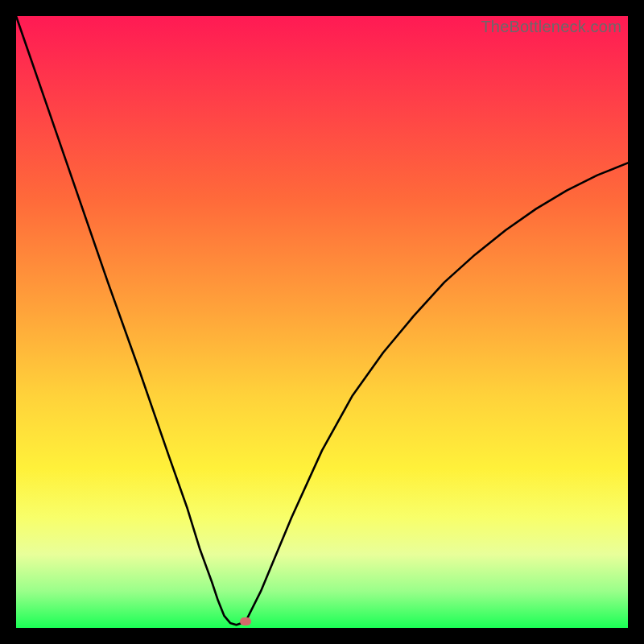 The height and width of the screenshot is (644, 644). What do you see at coordinates (551, 27) in the screenshot?
I see `watermark-text: TheBottleneck.com` at bounding box center [551, 27].